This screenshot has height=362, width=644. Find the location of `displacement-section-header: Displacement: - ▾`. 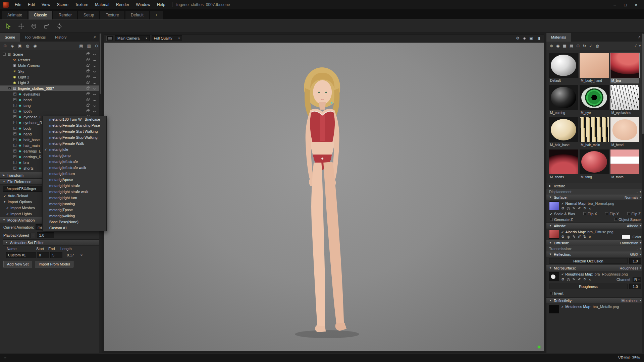

displacement-section-header: Displacement: - ▾ is located at coordinates (595, 191).